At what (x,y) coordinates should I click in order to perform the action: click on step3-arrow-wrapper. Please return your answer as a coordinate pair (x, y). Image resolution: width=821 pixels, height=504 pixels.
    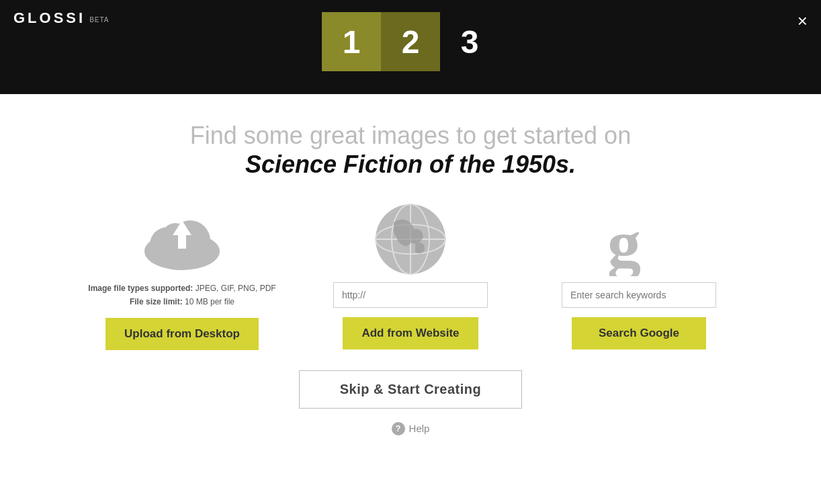
    Looking at the image, I should click on (410, 80).